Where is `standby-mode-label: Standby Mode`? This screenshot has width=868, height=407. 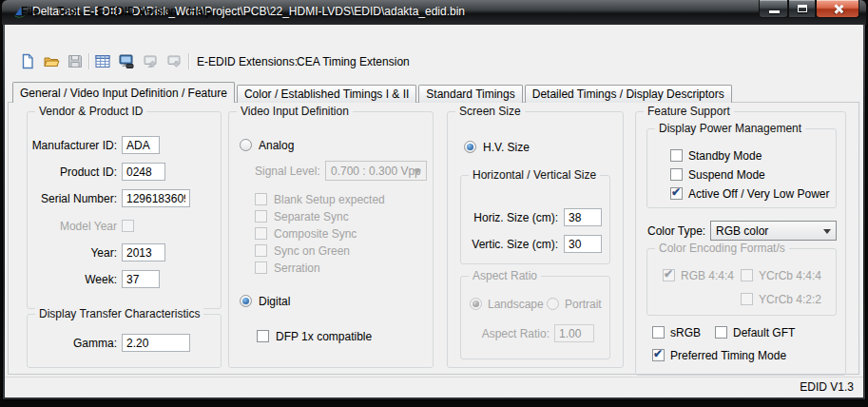 standby-mode-label: Standby Mode is located at coordinates (724, 156).